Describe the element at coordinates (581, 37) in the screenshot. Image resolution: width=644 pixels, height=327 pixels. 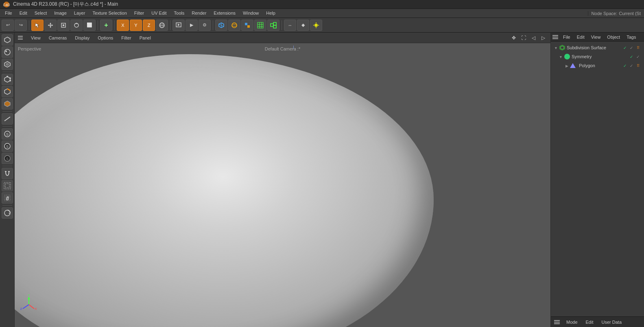
I see `right-menu-edit: Edit` at that location.